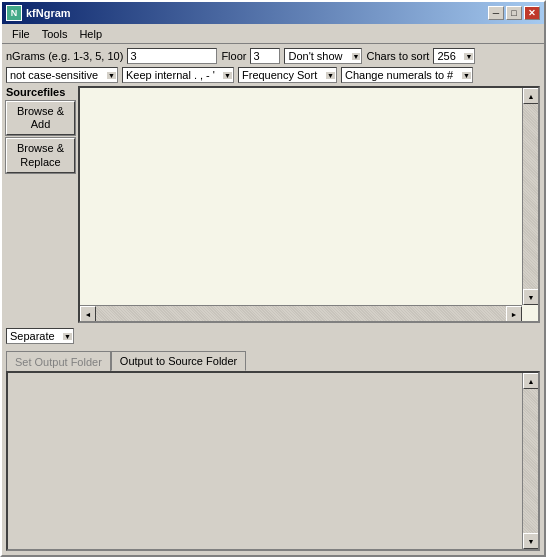 The width and height of the screenshot is (546, 557). I want to click on case-sensitive-select: not case-sensitive, so click(62, 75).